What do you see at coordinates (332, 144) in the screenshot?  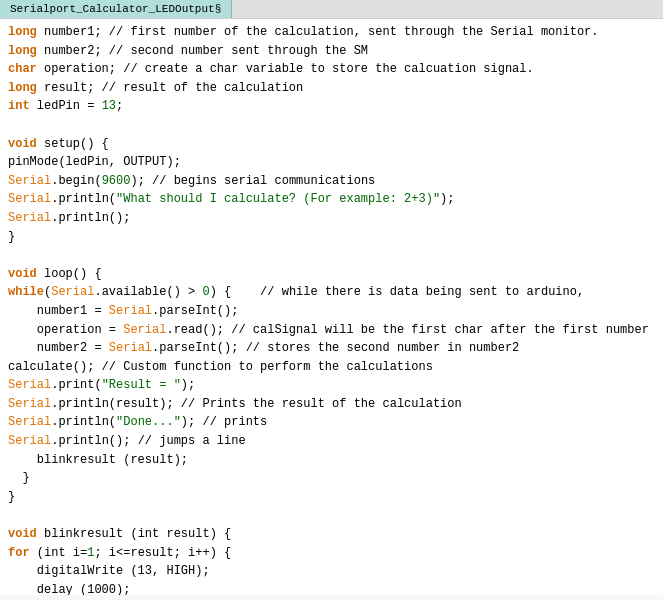 I see `code-line: void setup() {` at bounding box center [332, 144].